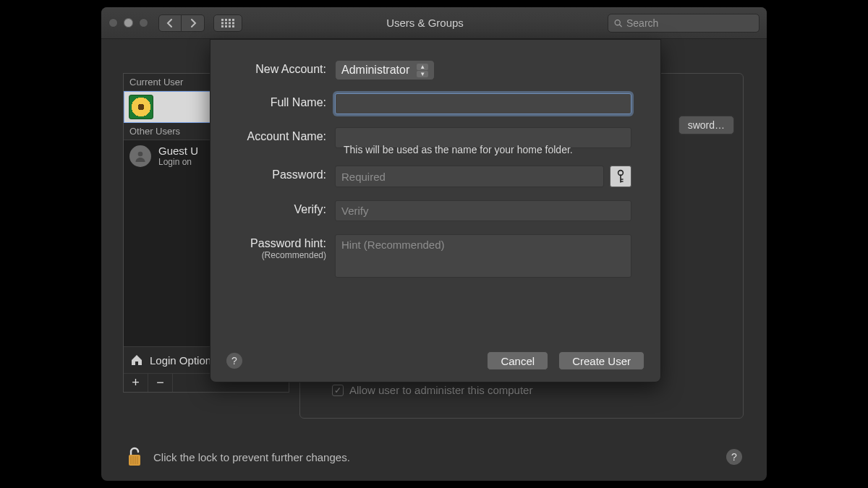 Image resolution: width=868 pixels, height=488 pixels. Describe the element at coordinates (276, 255) in the screenshot. I see `hint-sublabel: (Recommended)` at that location.